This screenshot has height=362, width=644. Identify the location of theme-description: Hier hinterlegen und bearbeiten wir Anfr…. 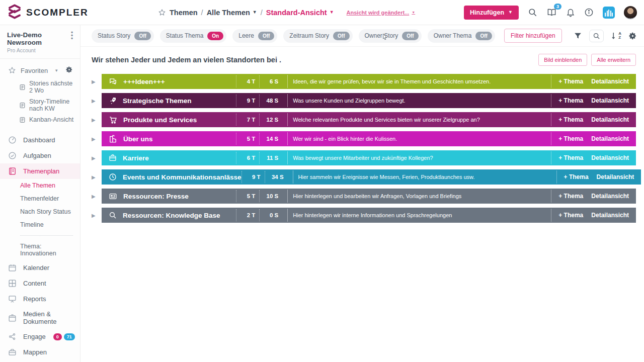
(418, 196).